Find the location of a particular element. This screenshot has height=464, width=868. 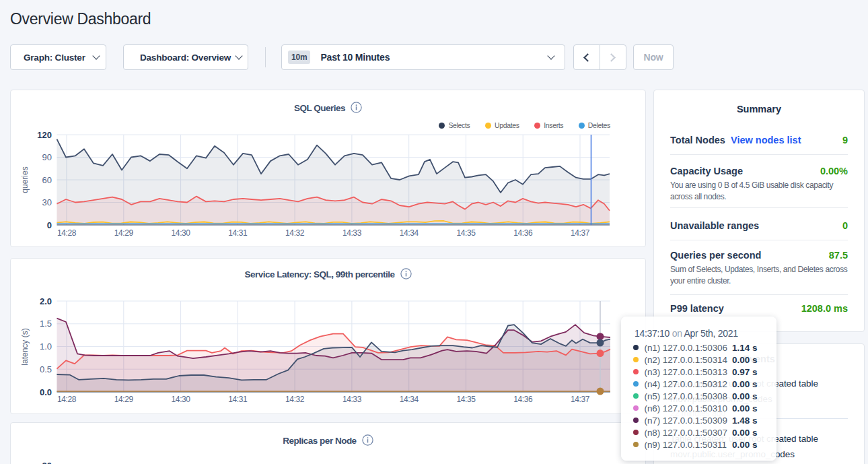

svg-text: 30 is located at coordinates (47, 202).